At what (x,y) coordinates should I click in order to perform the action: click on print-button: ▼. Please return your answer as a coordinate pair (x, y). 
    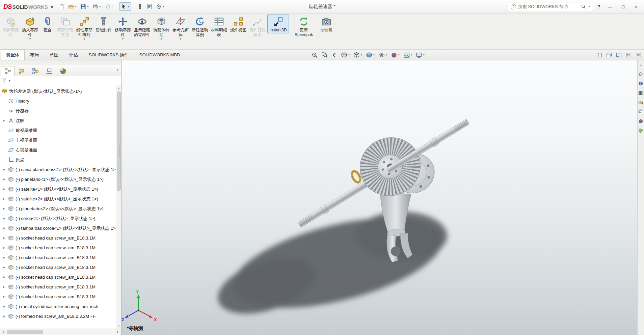
    Looking at the image, I should click on (97, 7).